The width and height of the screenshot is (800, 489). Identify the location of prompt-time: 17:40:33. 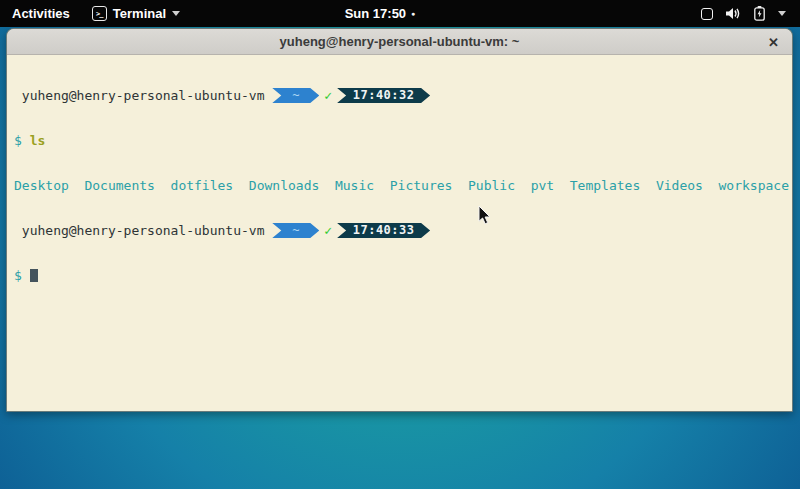
(384, 230).